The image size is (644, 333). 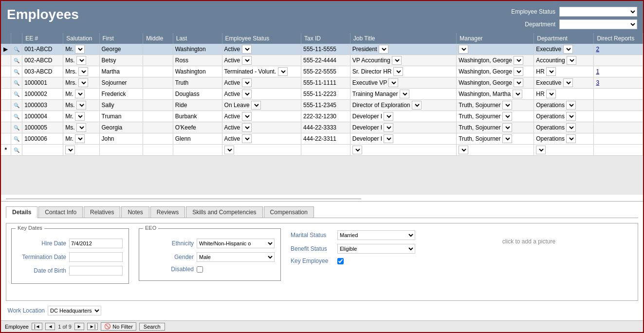 I want to click on tab-details: Details, so click(x=21, y=212).